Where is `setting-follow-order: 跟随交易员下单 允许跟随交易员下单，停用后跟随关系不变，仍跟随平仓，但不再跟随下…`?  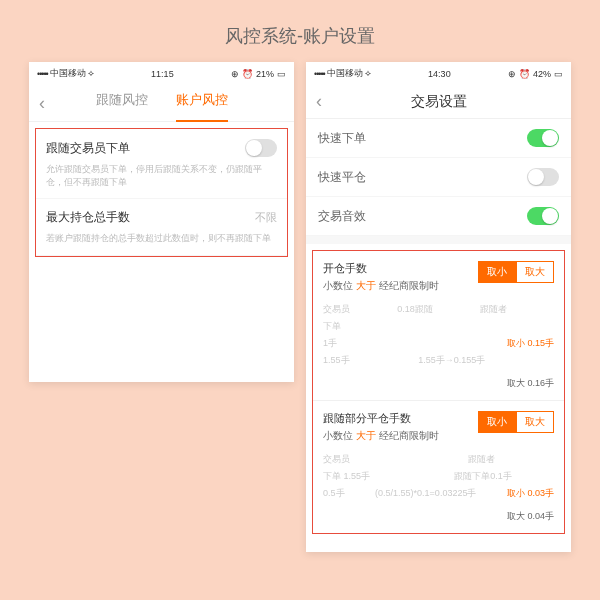
setting-follow-order: 跟随交易员下单 允许跟随交易员下单，停用后跟随关系不变，仍跟随平仓，但不再跟随下… is located at coordinates (162, 164).